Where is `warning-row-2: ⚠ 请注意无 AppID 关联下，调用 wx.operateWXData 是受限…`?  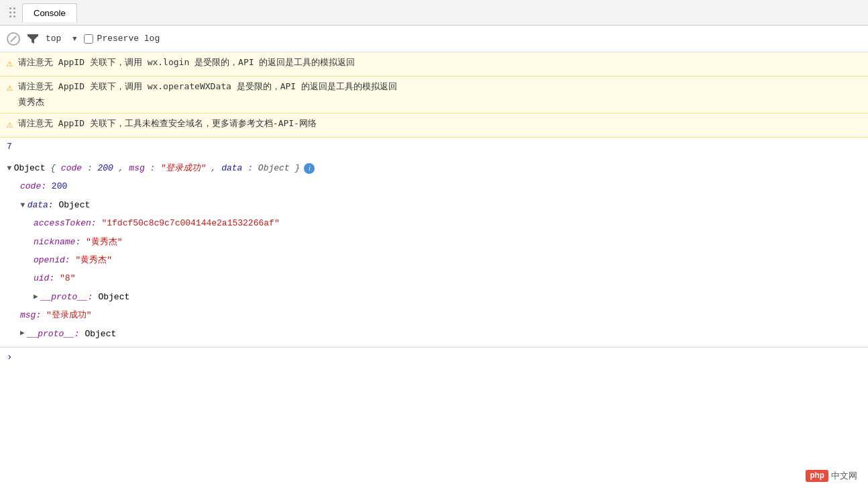 warning-row-2: ⚠ 请注意无 AppID 关联下，调用 wx.operateWXData 是受限… is located at coordinates (434, 95).